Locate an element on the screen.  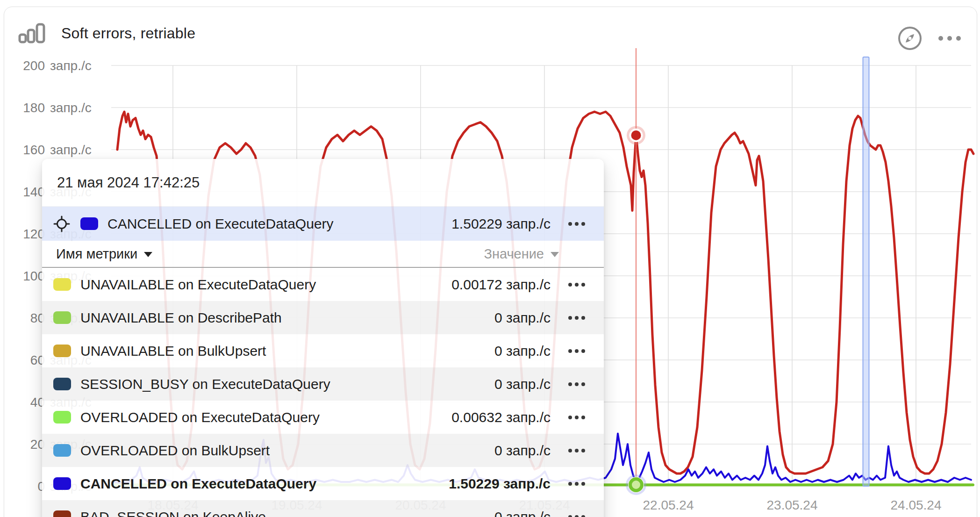
more-icon is located at coordinates (950, 38).